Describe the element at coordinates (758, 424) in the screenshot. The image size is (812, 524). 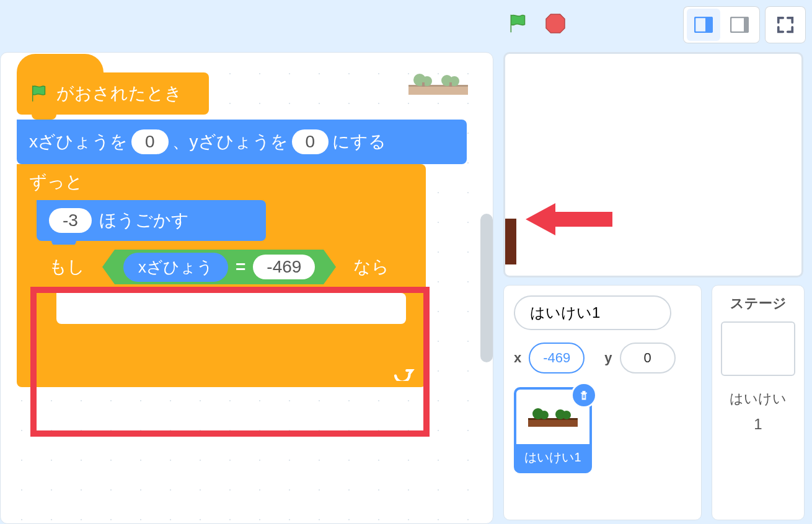
I see `backdrop-count: 1` at that location.